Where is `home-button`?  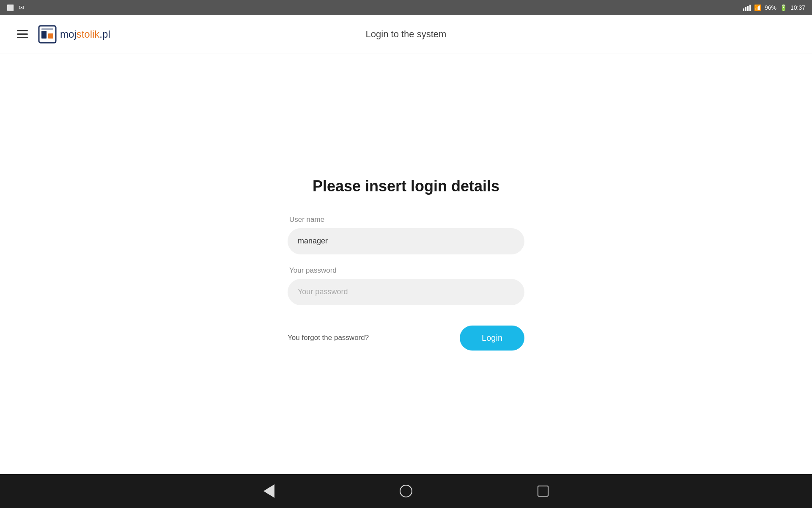 home-button is located at coordinates (406, 491).